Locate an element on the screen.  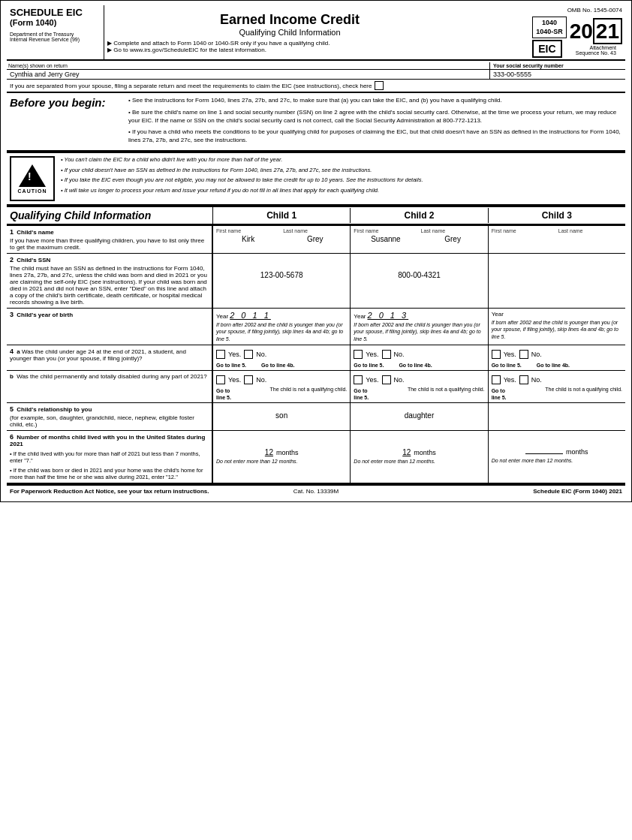
row4a-child1-goto-yes: Go to line 5. is located at coordinates (231, 365).